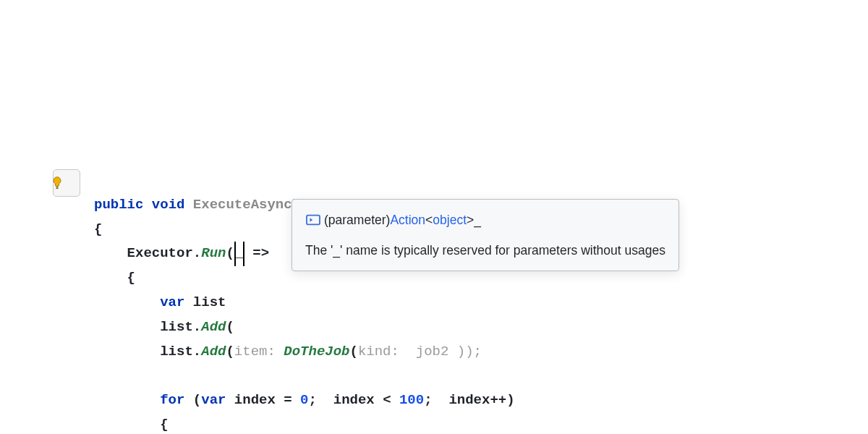 Image resolution: width=868 pixels, height=434 pixels. What do you see at coordinates (172, 400) in the screenshot?
I see `keyword-for: for` at bounding box center [172, 400].